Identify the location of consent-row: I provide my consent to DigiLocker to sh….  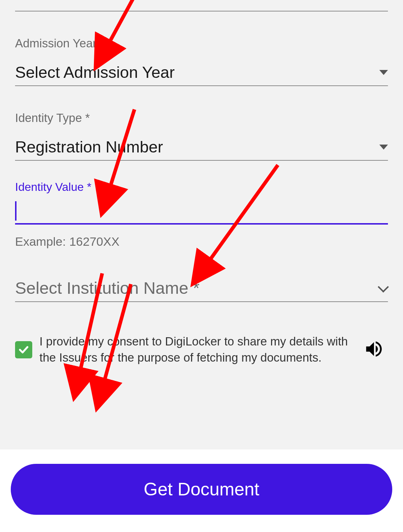
(202, 349).